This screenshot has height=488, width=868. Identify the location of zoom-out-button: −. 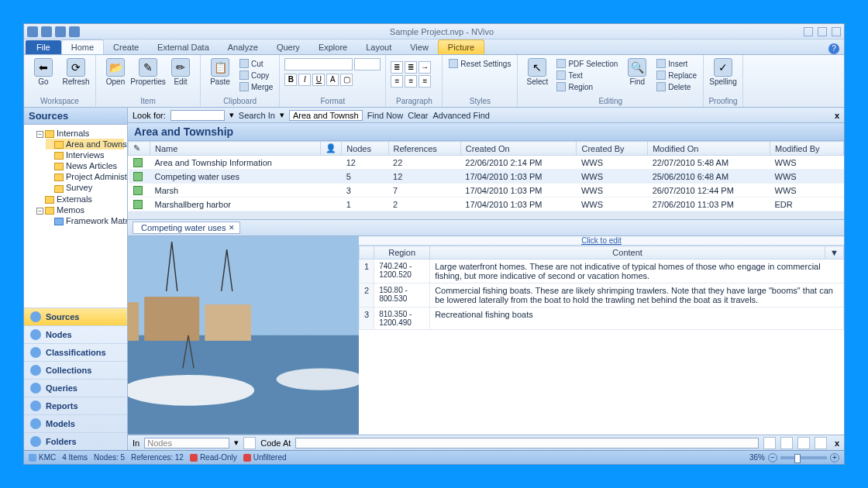
(773, 458).